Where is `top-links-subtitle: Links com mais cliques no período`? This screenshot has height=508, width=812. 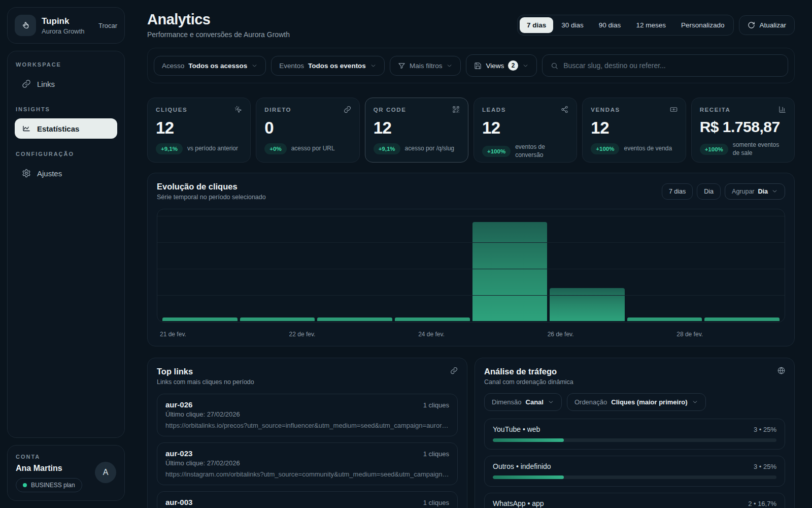 top-links-subtitle: Links com mais cliques no período is located at coordinates (206, 382).